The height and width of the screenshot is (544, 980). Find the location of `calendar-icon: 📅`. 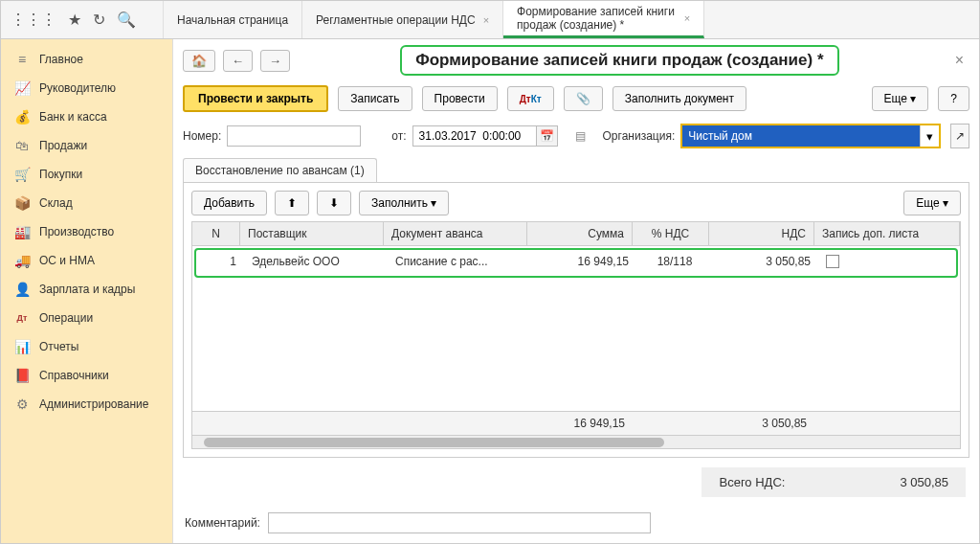

calendar-icon: 📅 is located at coordinates (547, 136).